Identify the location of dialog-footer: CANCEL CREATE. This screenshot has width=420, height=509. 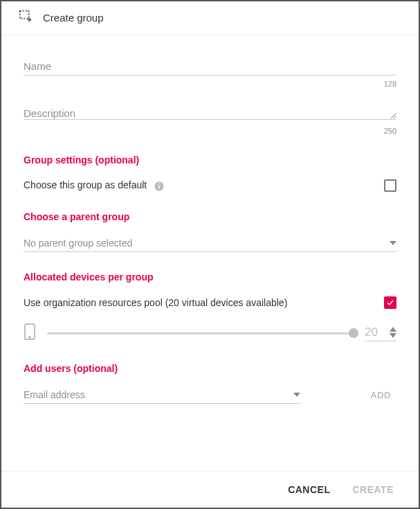
(210, 489).